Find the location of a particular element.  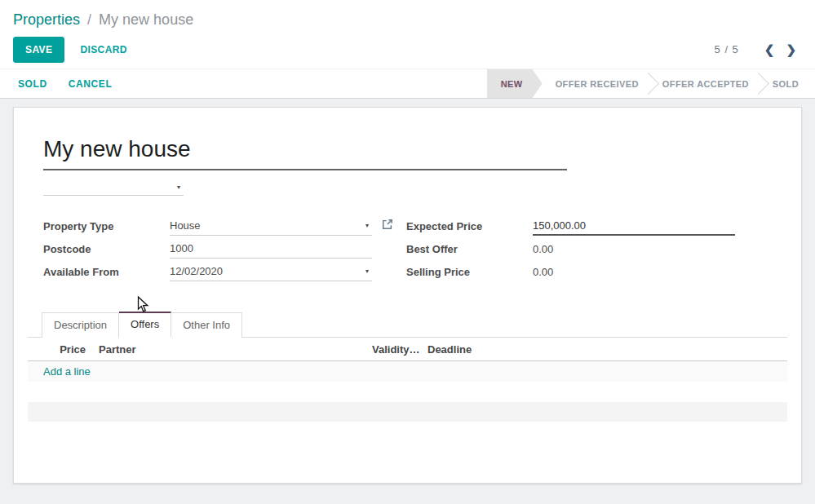

field-available-from: Available From 12/02/2020 ▾ is located at coordinates (225, 271).